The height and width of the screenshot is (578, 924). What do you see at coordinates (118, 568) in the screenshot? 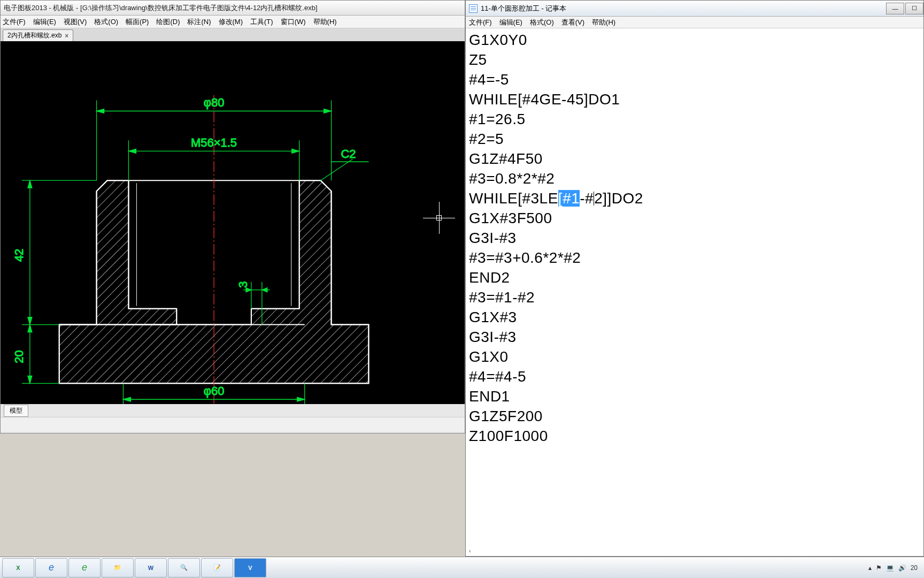
I see `taskbar-app-explorer: 📁` at bounding box center [118, 568].